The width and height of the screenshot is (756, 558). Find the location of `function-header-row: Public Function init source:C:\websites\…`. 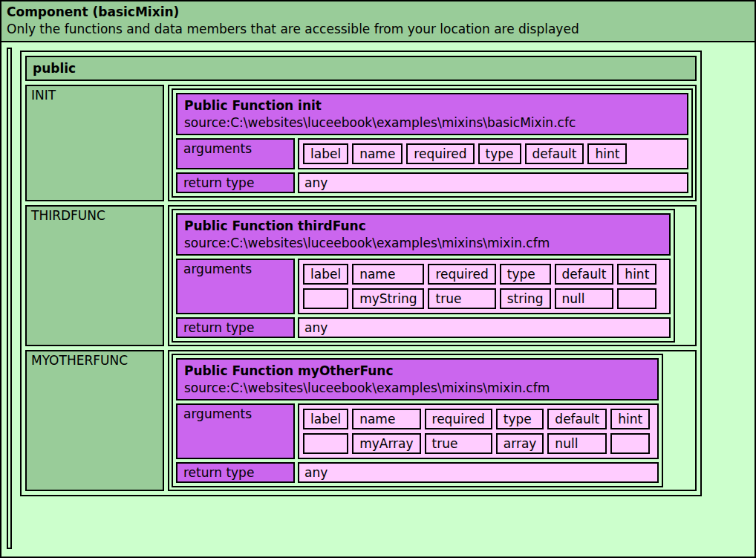

function-header-row: Public Function init source:C:\websites\… is located at coordinates (432, 114).